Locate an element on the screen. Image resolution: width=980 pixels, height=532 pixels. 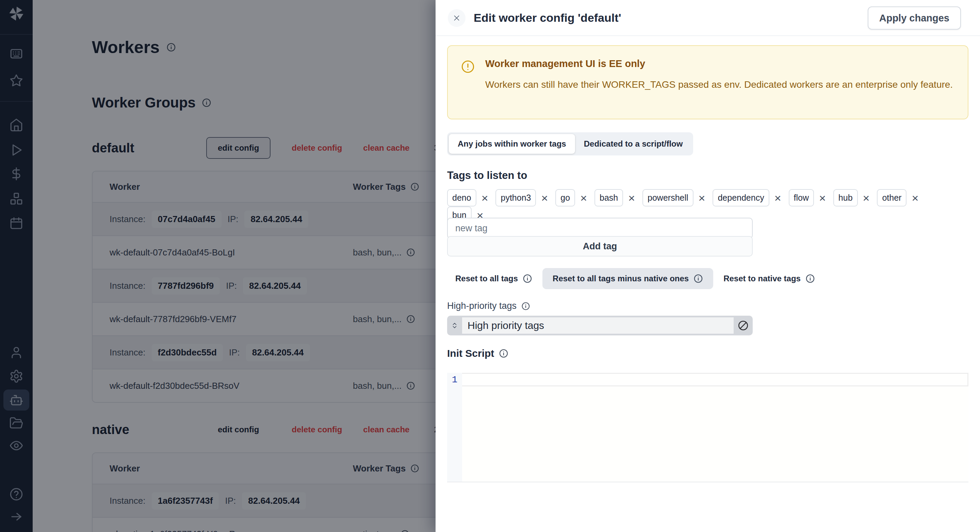
tag-chip: dependency is located at coordinates (741, 198).